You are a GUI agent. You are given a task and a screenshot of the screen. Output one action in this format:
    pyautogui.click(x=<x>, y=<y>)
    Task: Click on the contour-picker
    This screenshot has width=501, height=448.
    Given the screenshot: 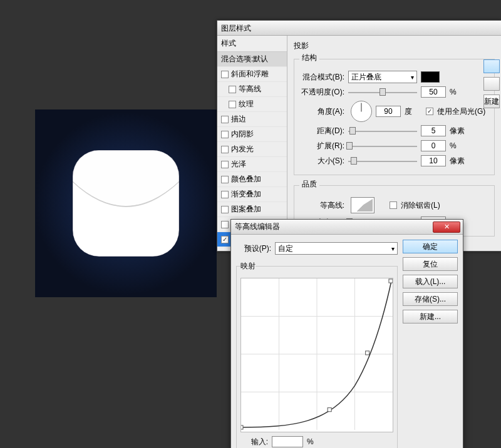 What is the action you would take?
    pyautogui.click(x=363, y=205)
    